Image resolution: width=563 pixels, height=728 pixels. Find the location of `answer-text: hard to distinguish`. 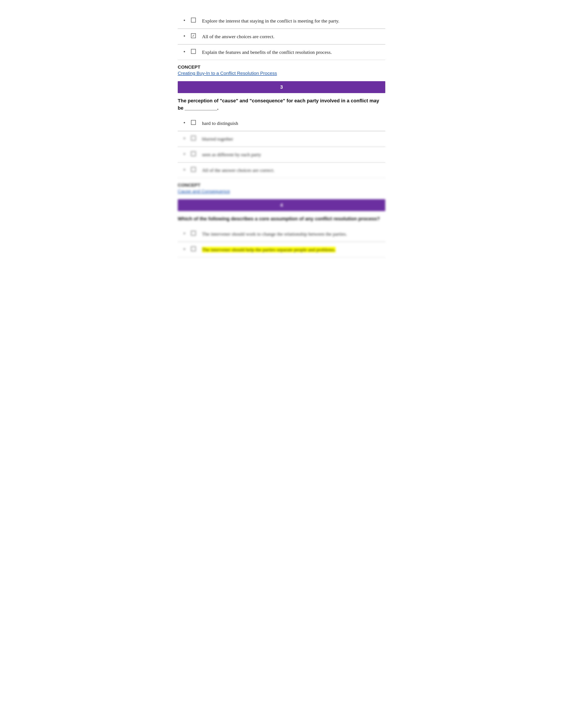

answer-text: hard to distinguish is located at coordinates (293, 123).